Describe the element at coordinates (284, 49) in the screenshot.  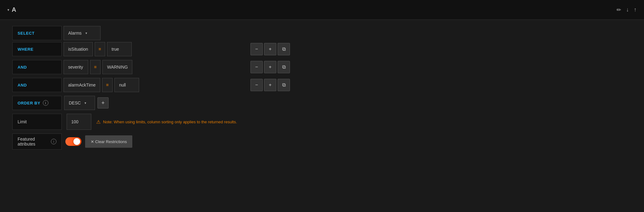
I see `where-copy-button: ⧉` at that location.